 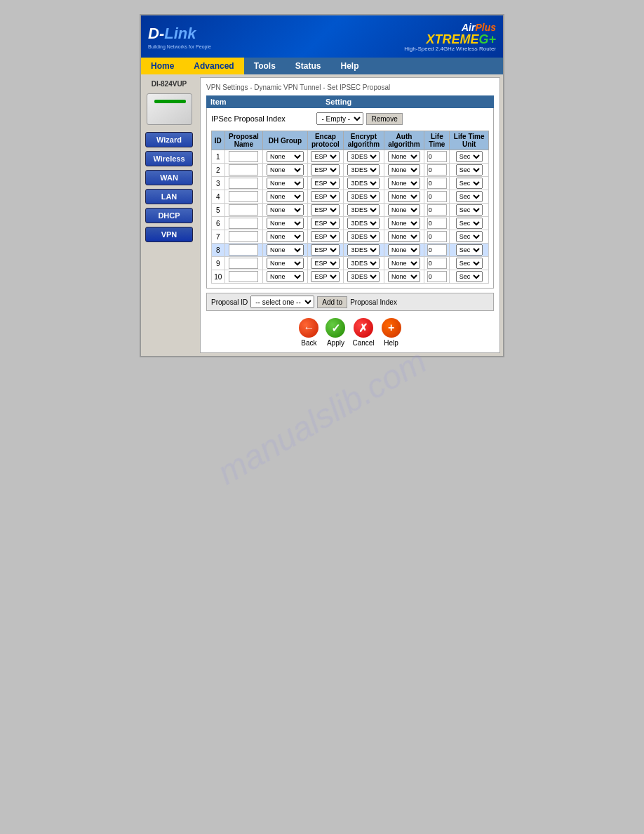 What do you see at coordinates (169, 197) in the screenshot?
I see `sidebar-btn-lan: LAN` at bounding box center [169, 197].